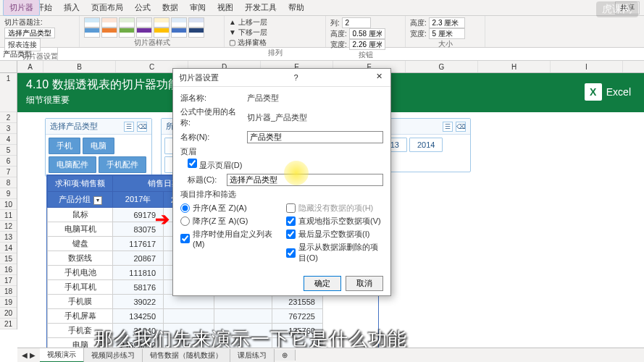 The image size is (644, 362). What do you see at coordinates (9, 259) in the screenshot?
I see `row-15: 15` at bounding box center [9, 259].